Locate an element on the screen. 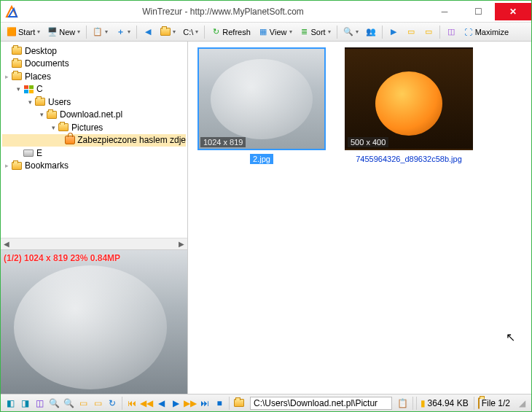 This screenshot has height=412, width=532. folder-up-icon is located at coordinates (165, 32).